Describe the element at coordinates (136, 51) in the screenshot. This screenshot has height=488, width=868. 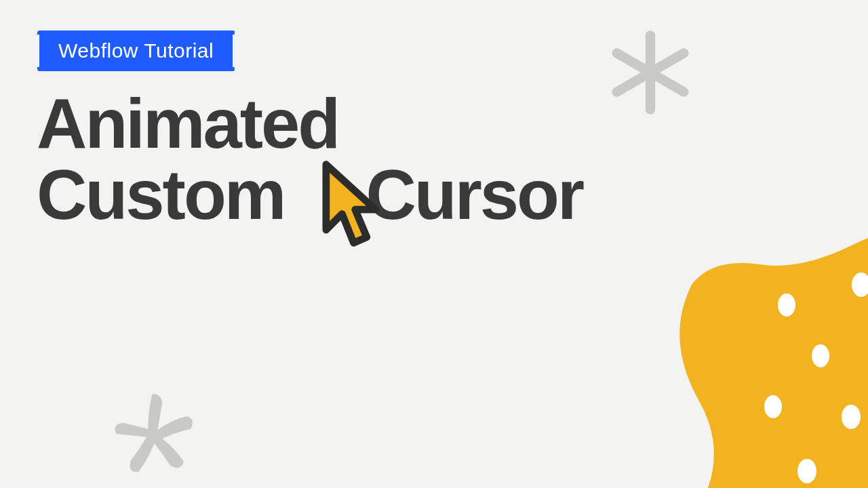
I see `tutorial-badge: Webflow Tutorial` at that location.